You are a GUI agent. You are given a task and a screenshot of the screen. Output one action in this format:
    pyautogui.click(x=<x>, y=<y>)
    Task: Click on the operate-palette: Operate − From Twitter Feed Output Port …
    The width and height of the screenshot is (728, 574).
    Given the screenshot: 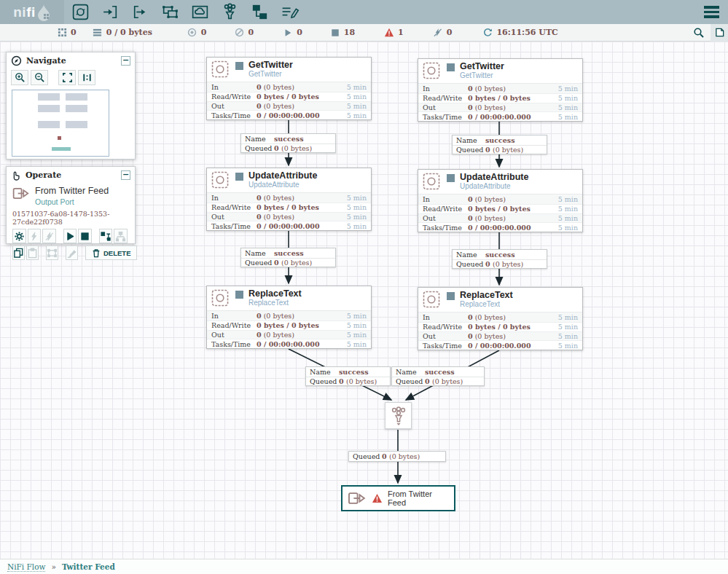 What is the action you would take?
    pyautogui.click(x=71, y=205)
    